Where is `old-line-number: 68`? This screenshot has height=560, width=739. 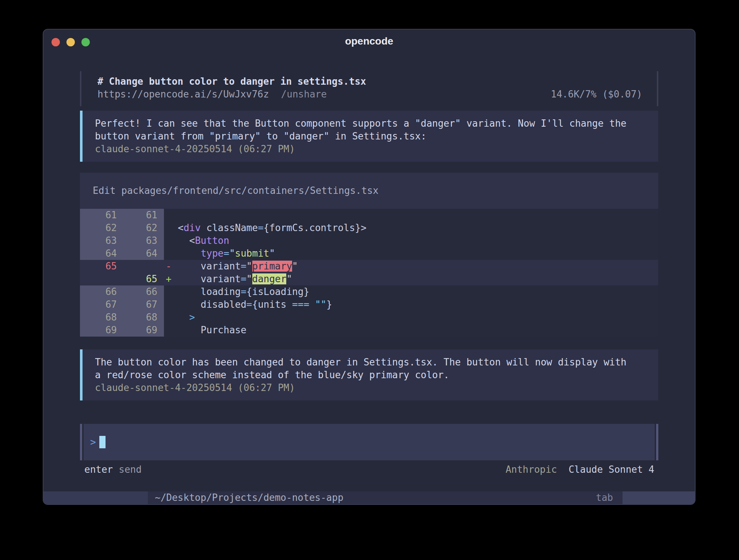
old-line-number: 68 is located at coordinates (102, 318).